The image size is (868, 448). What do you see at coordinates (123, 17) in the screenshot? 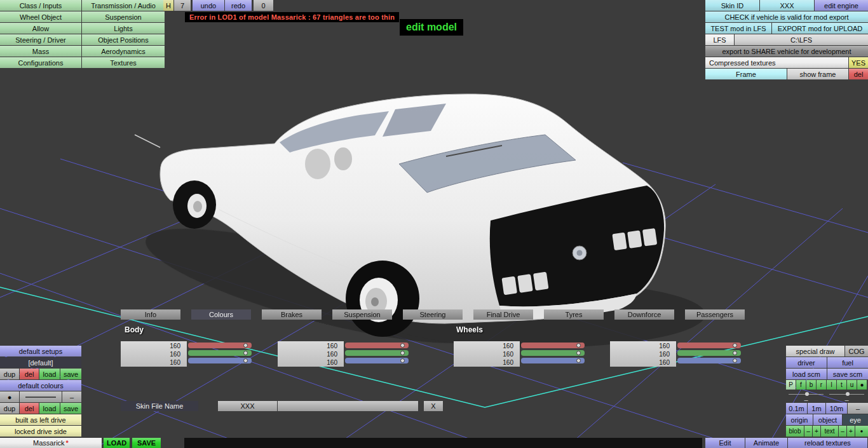
I see `menu-item-suspension: Suspension` at bounding box center [123, 17].